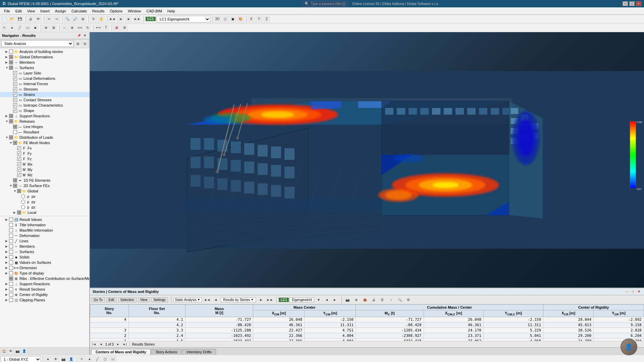 The width and height of the screenshot is (644, 362). Describe the element at coordinates (4, 19) in the screenshot. I see `tb-new: 📄` at that location.